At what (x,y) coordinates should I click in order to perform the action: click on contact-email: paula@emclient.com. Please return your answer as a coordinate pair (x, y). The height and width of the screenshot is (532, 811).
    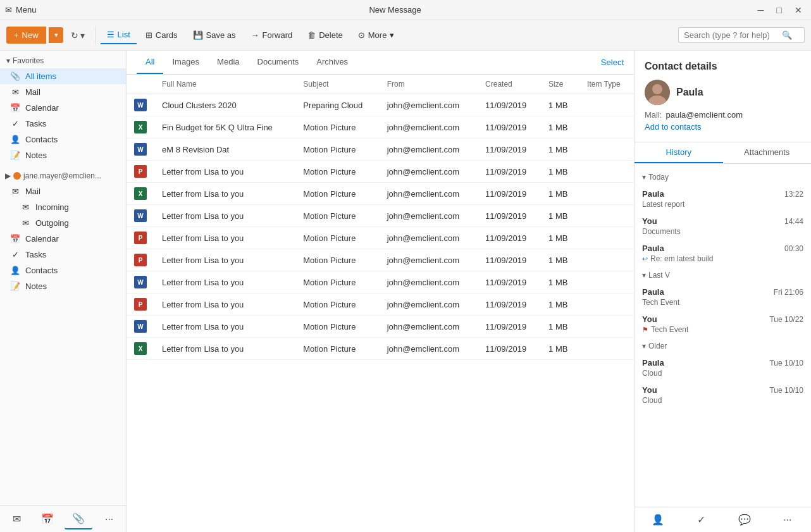
    Looking at the image, I should click on (704, 115).